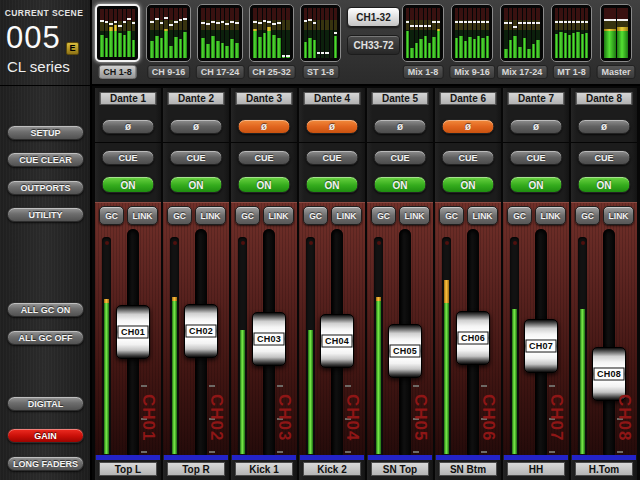 This screenshot has height=480, width=640. Describe the element at coordinates (472, 44) in the screenshot. I see `meter-block-mix-9-16: Mix 9-16` at that location.